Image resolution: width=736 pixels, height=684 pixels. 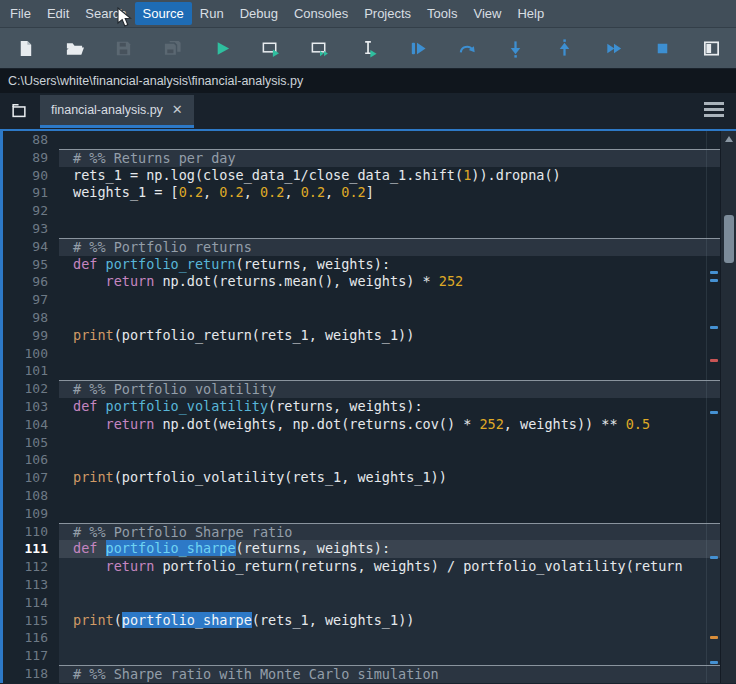 What do you see at coordinates (31, 265) in the screenshot?
I see `line-number: 95` at bounding box center [31, 265].